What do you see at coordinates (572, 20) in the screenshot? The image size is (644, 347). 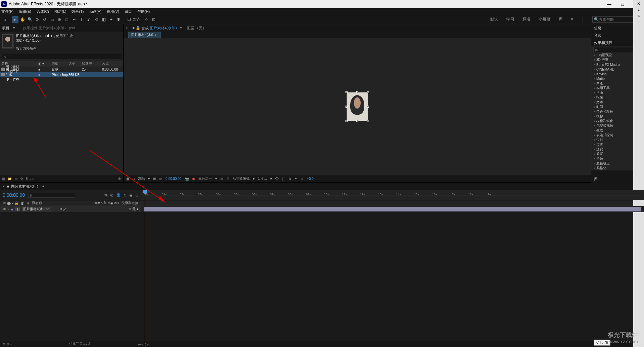 I see `workspace-more-icon: »` at bounding box center [572, 20].